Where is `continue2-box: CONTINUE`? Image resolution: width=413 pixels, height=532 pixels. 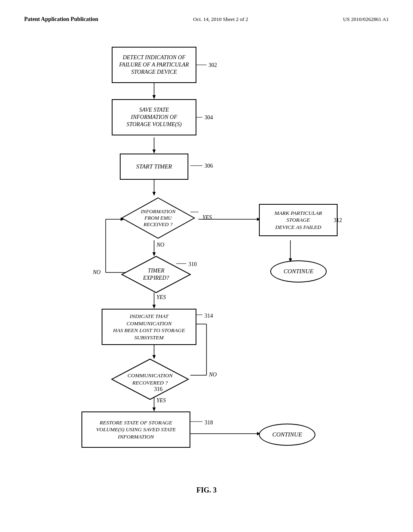
continue2-box: CONTINUE is located at coordinates (287, 434).